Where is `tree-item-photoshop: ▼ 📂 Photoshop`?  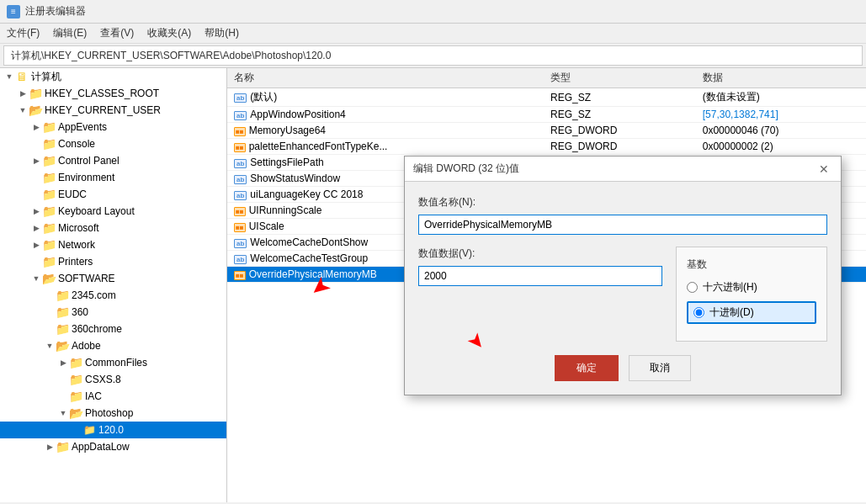
tree-item-photoshop: ▼ 📂 Photoshop is located at coordinates (113, 413).